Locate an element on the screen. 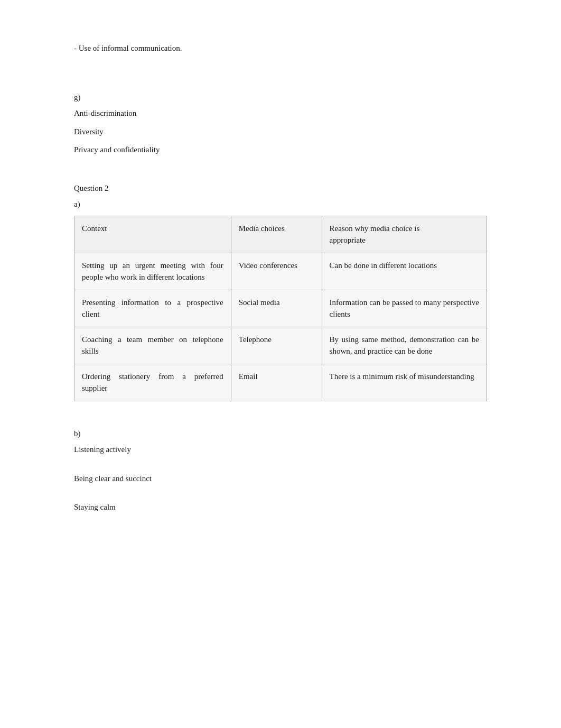  row3-reason: By using same method, demonstration can … is located at coordinates (404, 345).